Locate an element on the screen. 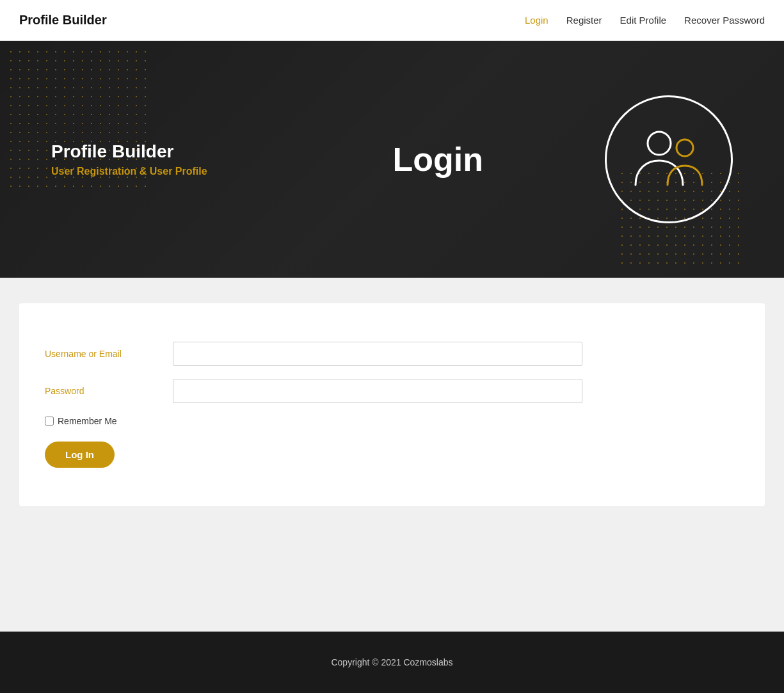 The width and height of the screenshot is (784, 693). hero-title: Login is located at coordinates (438, 159).